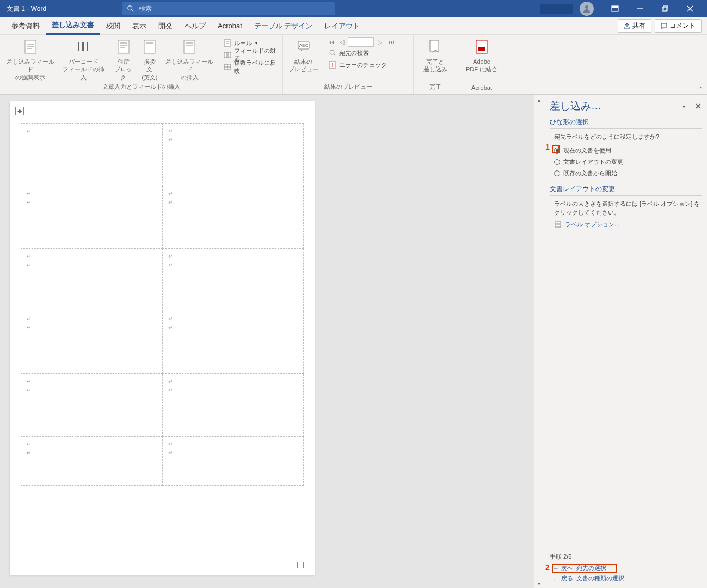 The image size is (707, 588). I want to click on search-icon, so click(131, 9).